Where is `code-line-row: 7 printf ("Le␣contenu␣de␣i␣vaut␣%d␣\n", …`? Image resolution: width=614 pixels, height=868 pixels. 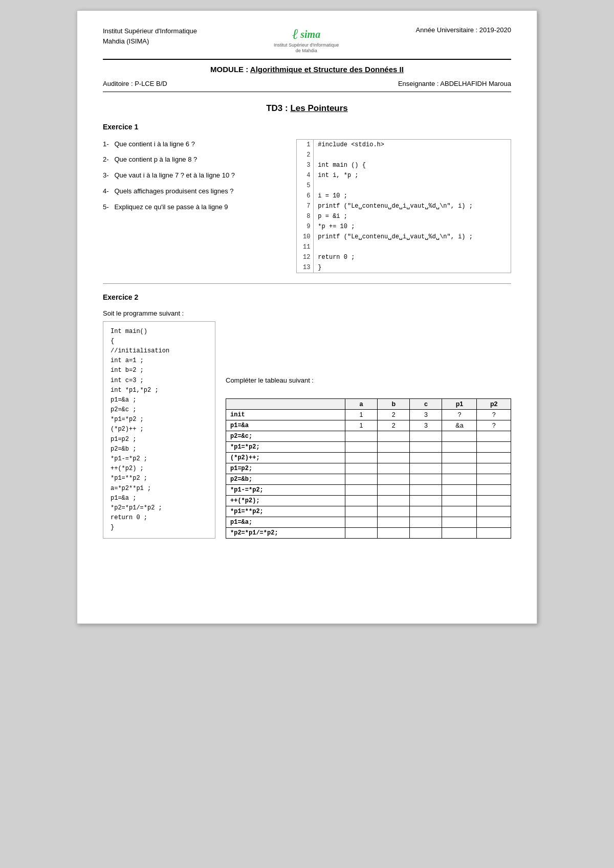
code-line-row: 7 printf ("Le␣contenu␣de␣i␣vaut␣%d␣\n", … is located at coordinates (404, 206).